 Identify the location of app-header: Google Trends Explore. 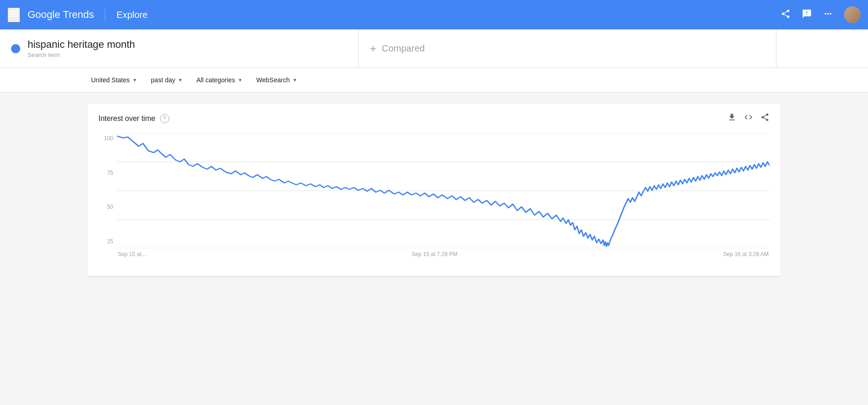
(434, 15).